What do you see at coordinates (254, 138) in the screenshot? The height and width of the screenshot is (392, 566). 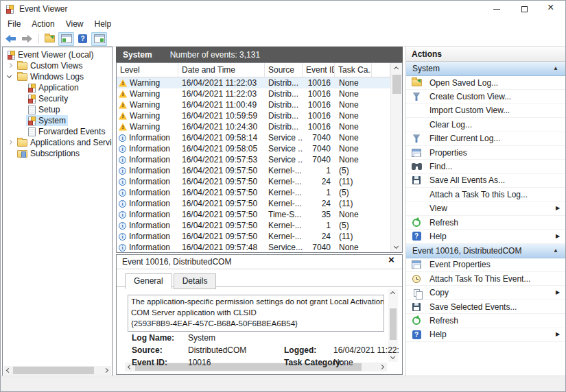 I see `event-row: Information16/04/2021 09:58:14Service ..…` at bounding box center [254, 138].